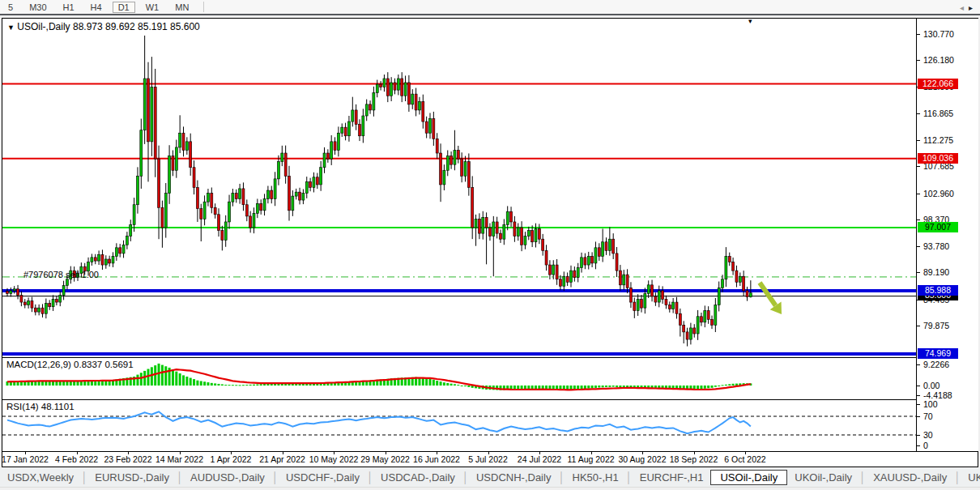  Describe the element at coordinates (936, 272) in the screenshot. I see `price-axis-label: 89.190` at that location.